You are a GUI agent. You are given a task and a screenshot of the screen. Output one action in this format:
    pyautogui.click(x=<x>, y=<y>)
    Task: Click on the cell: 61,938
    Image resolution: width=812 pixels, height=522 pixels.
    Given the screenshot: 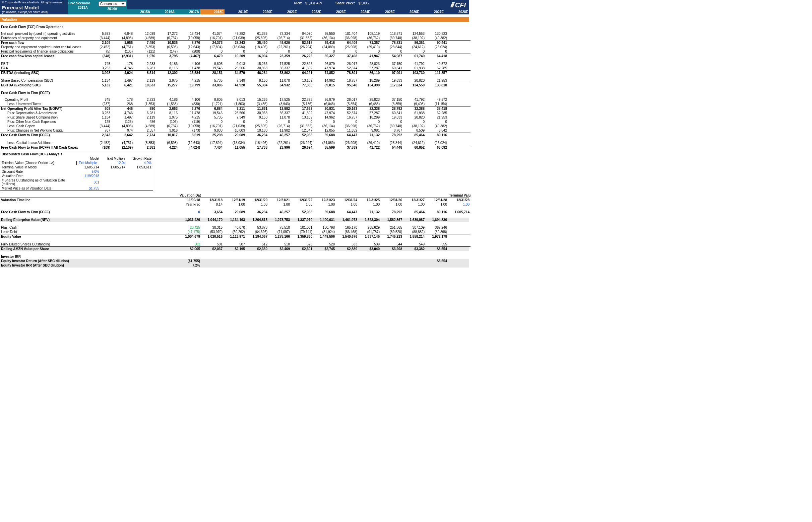 What is the action you would take?
    pyautogui.click(x=414, y=68)
    